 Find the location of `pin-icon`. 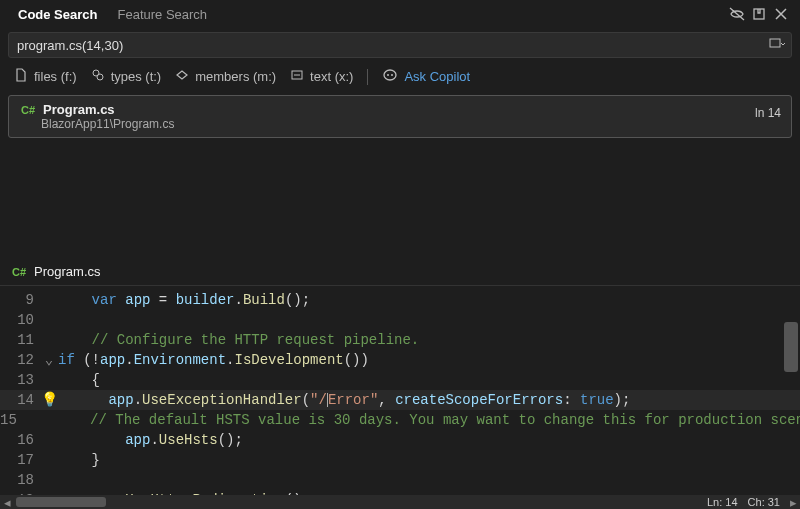

pin-icon is located at coordinates (759, 14).